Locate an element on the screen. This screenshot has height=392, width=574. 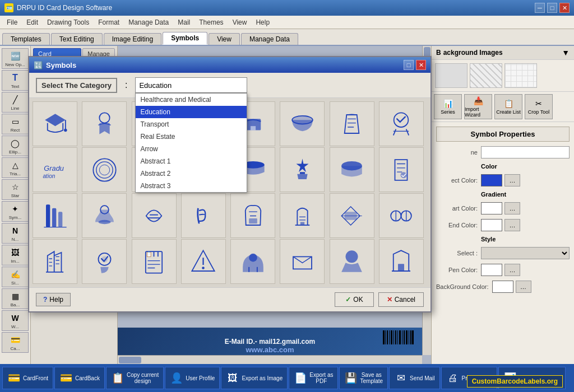
sidebar-item-star: ☆ Star is located at coordinates (15, 189).